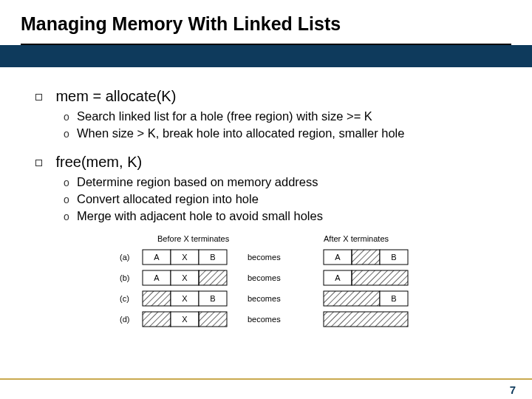  What do you see at coordinates (273, 163) in the screenshot?
I see `section-free: free(mem, K)` at bounding box center [273, 163].